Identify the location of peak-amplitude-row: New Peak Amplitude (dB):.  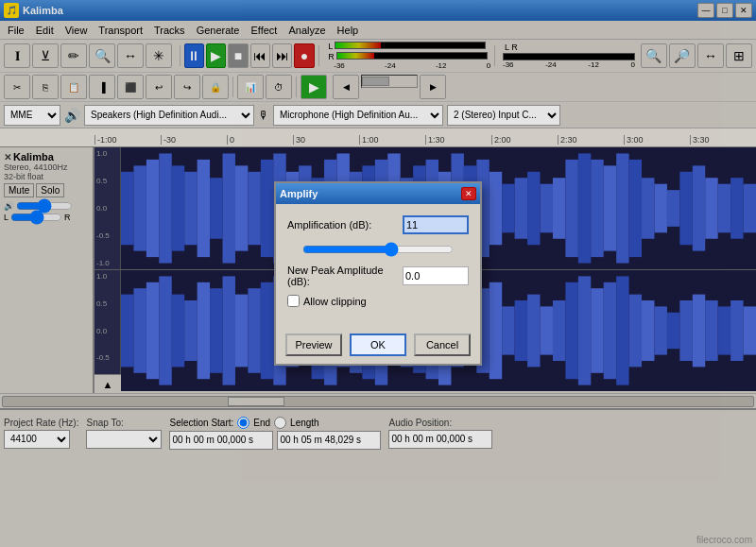
(378, 276).